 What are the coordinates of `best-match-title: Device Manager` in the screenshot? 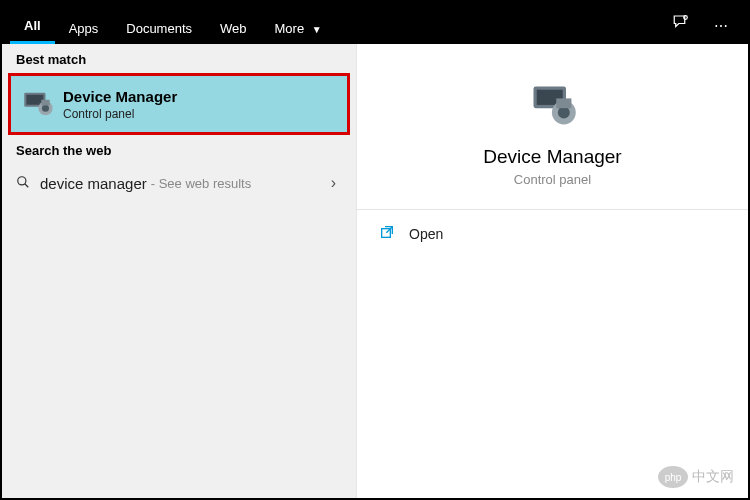 It's located at (120, 96).